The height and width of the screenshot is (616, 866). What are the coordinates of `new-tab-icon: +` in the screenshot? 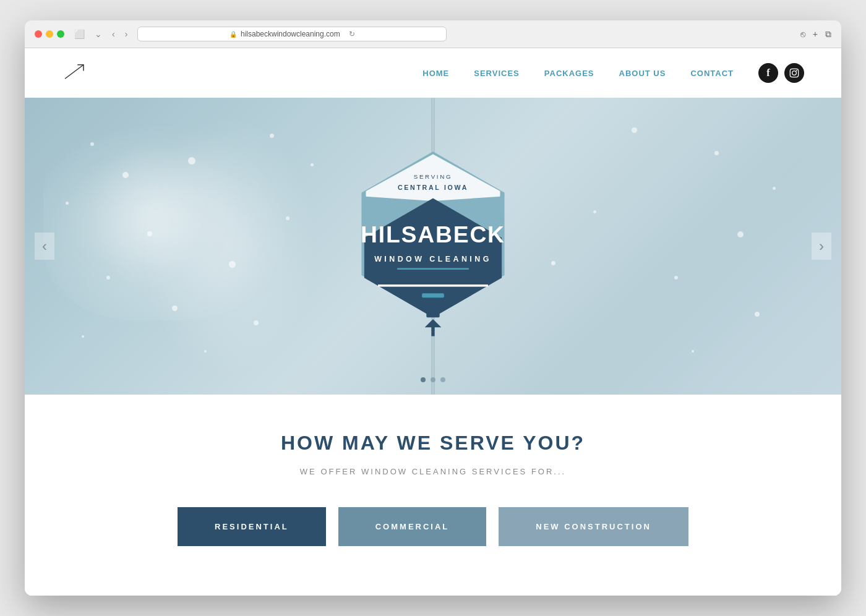 It's located at (815, 35).